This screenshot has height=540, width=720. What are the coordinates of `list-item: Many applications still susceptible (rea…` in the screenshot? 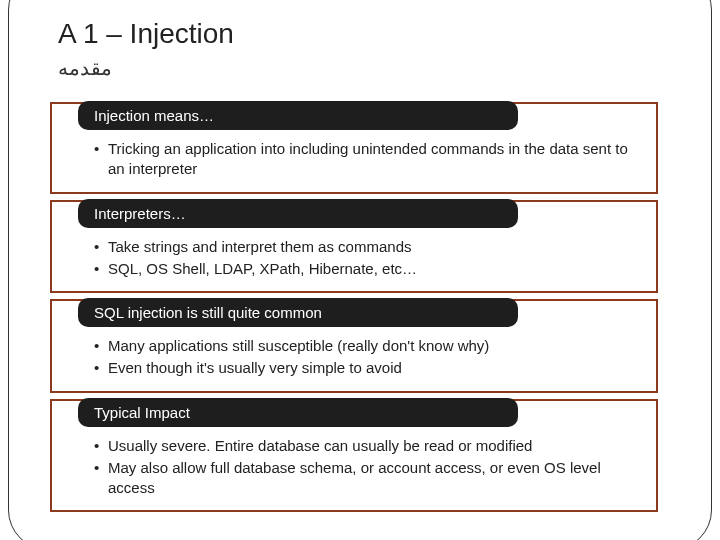 It's located at (365, 346).